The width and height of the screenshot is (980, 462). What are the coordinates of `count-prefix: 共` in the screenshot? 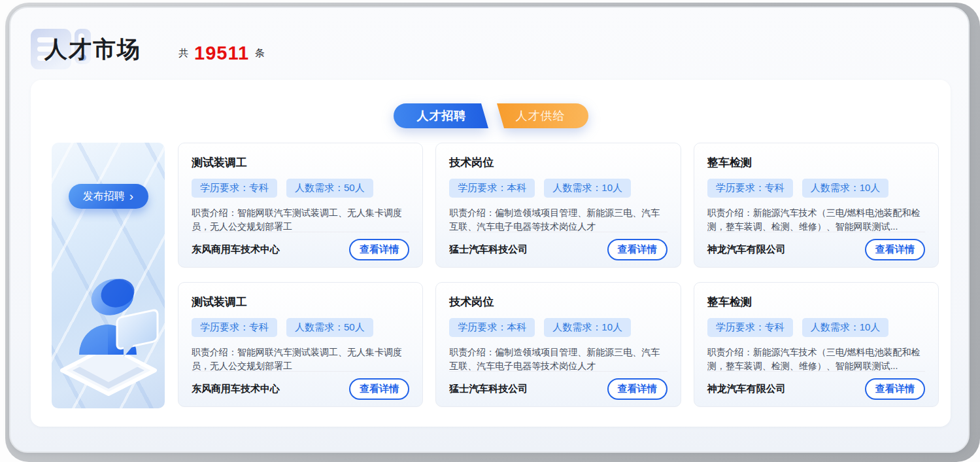 It's located at (183, 54).